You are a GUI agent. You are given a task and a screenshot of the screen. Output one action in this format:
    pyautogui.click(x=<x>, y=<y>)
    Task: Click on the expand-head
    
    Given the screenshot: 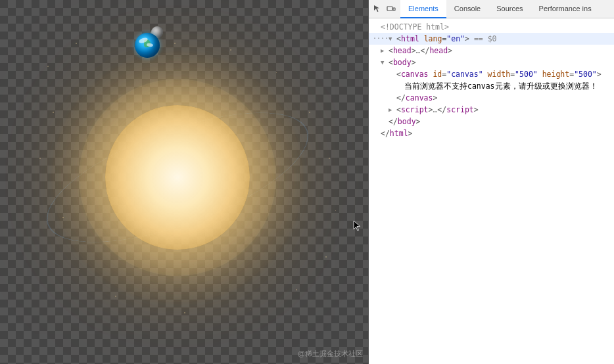 What is the action you would take?
    pyautogui.click(x=384, y=51)
    